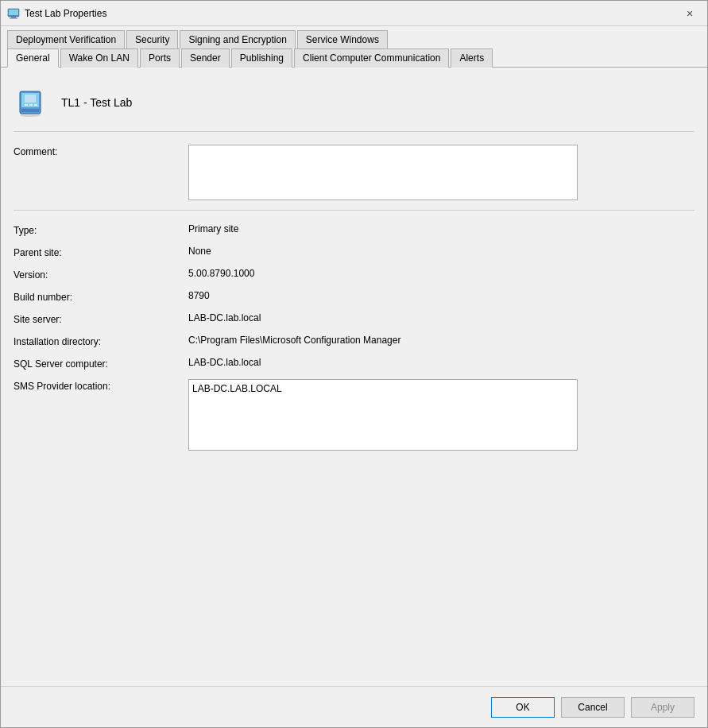 This screenshot has width=708, height=728. What do you see at coordinates (354, 210) in the screenshot?
I see `divider` at bounding box center [354, 210].